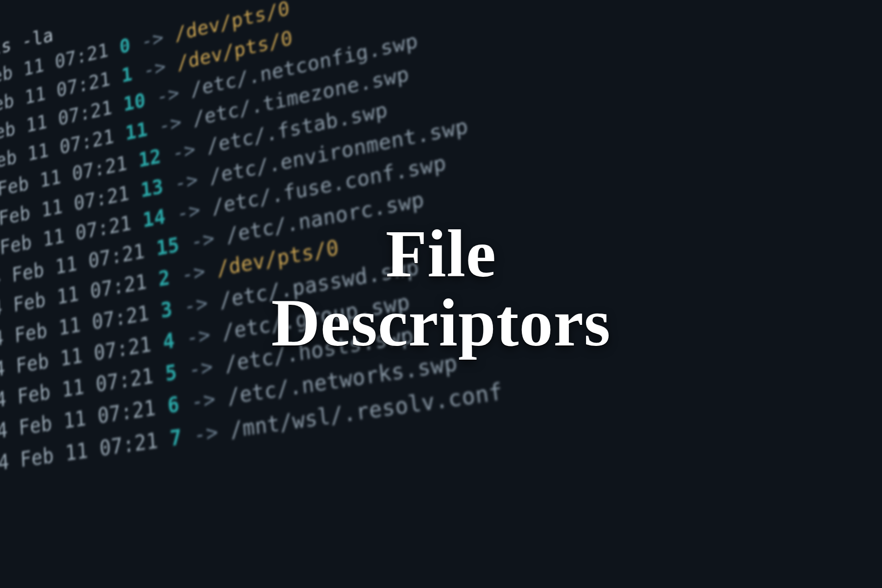 The height and width of the screenshot is (588, 882). Describe the element at coordinates (152, 188) in the screenshot. I see `fd-number: 13` at that location.